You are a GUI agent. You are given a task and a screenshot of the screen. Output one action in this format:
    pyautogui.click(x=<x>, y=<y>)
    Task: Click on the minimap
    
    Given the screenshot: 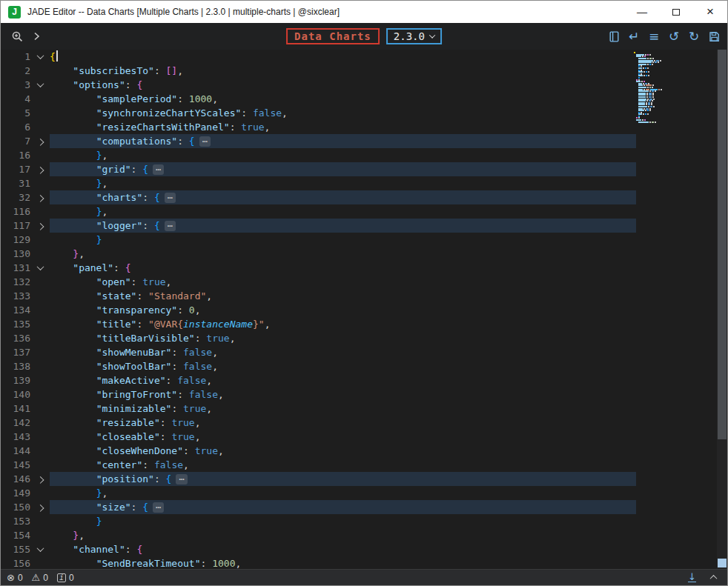 What is the action you would take?
    pyautogui.click(x=664, y=87)
    